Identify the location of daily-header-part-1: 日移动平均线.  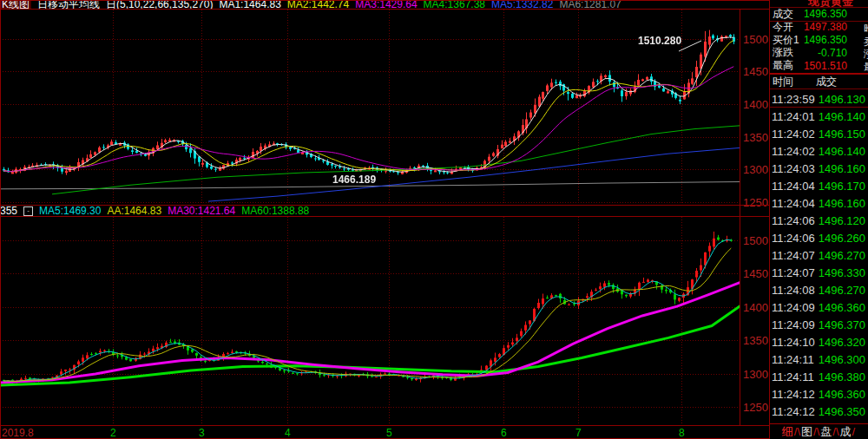
(69, 4).